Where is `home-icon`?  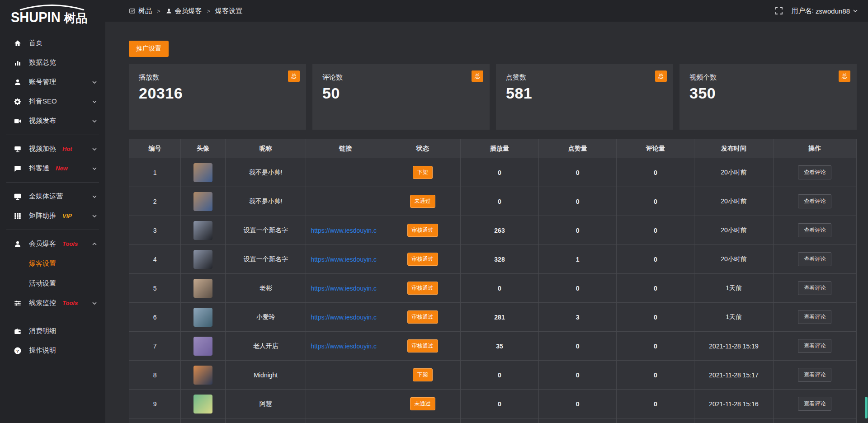 home-icon is located at coordinates (18, 43).